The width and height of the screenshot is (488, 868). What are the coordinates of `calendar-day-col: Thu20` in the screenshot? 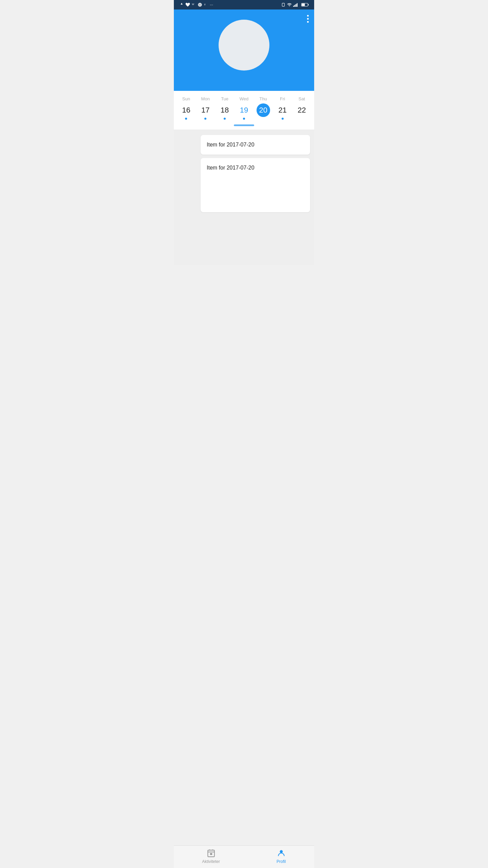 It's located at (263, 106).